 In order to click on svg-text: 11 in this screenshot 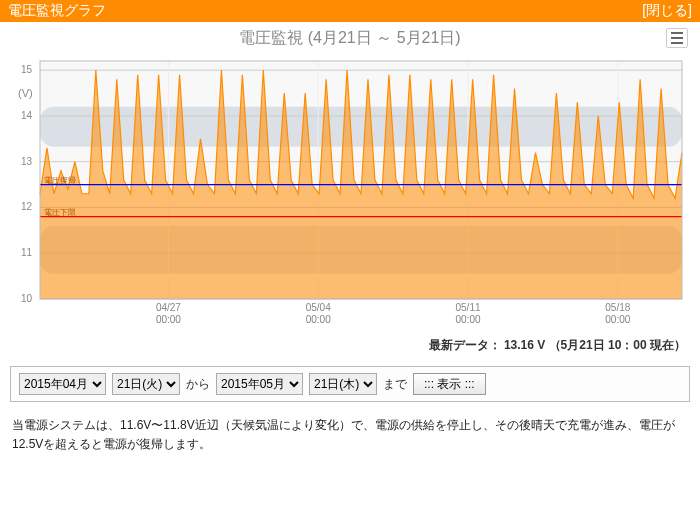, I will do `click(27, 252)`.